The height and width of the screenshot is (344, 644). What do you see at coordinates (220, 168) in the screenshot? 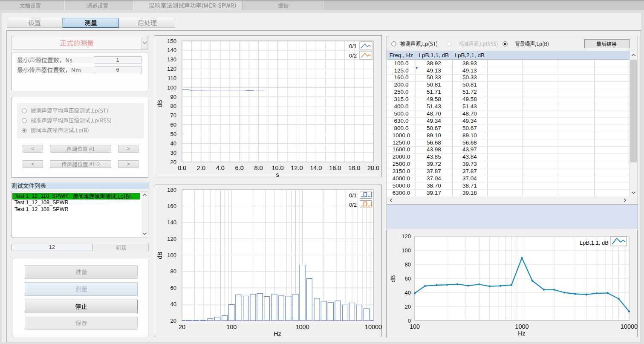
I see `svg-text: 4.0` at bounding box center [220, 168].